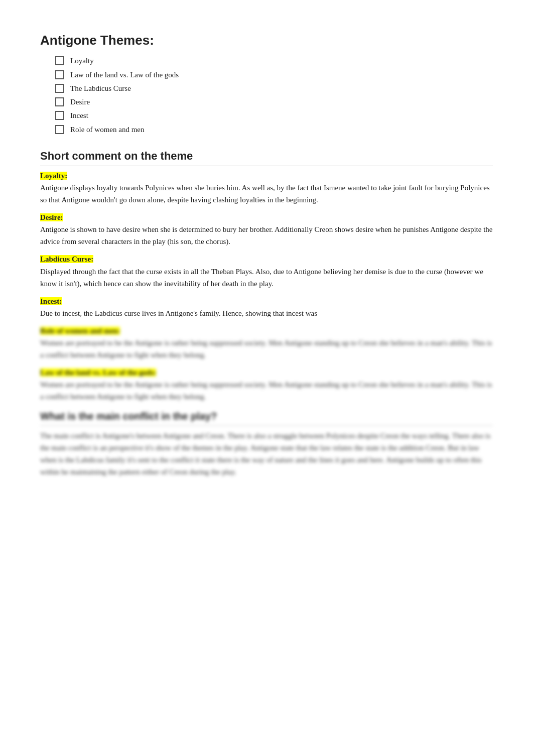 This screenshot has width=533, height=756. What do you see at coordinates (266, 194) in the screenshot?
I see `loyalty-paragraph: Antigone displays loyalty towards Polyni…` at bounding box center [266, 194].